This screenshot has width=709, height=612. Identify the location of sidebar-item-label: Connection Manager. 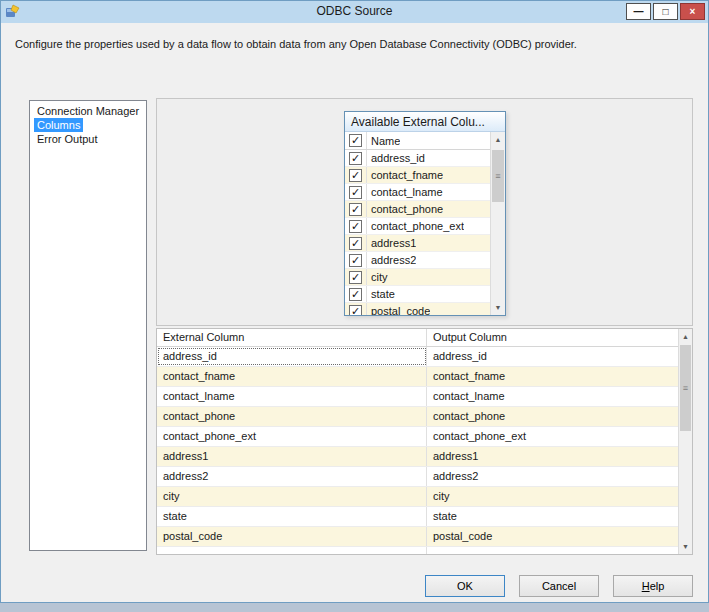
(88, 111).